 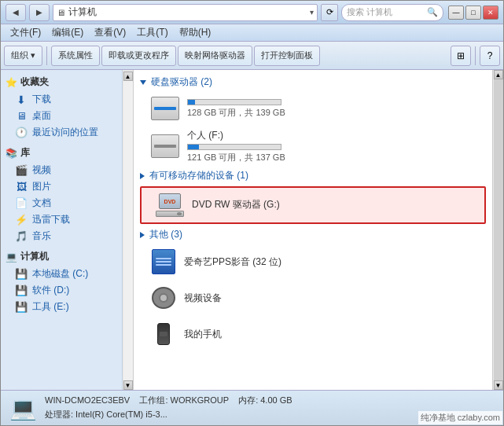 What do you see at coordinates (287, 56) in the screenshot?
I see `open-panel-button: 打开控制面板` at bounding box center [287, 56].